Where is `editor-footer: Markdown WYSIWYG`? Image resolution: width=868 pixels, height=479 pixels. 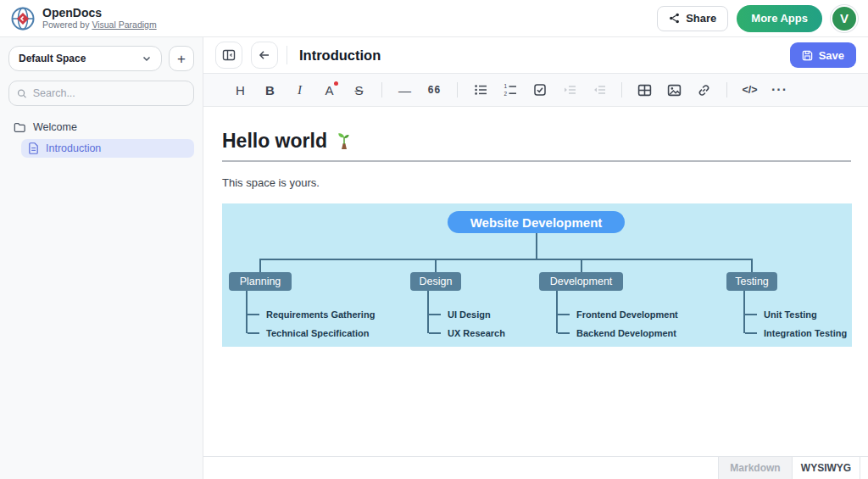 editor-footer: Markdown WYSIWYG is located at coordinates (536, 468).